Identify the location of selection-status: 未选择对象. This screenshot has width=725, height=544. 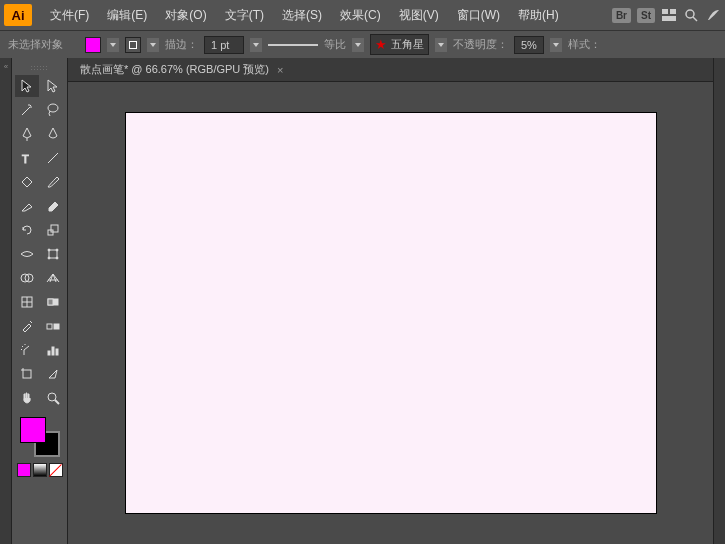
(36, 44).